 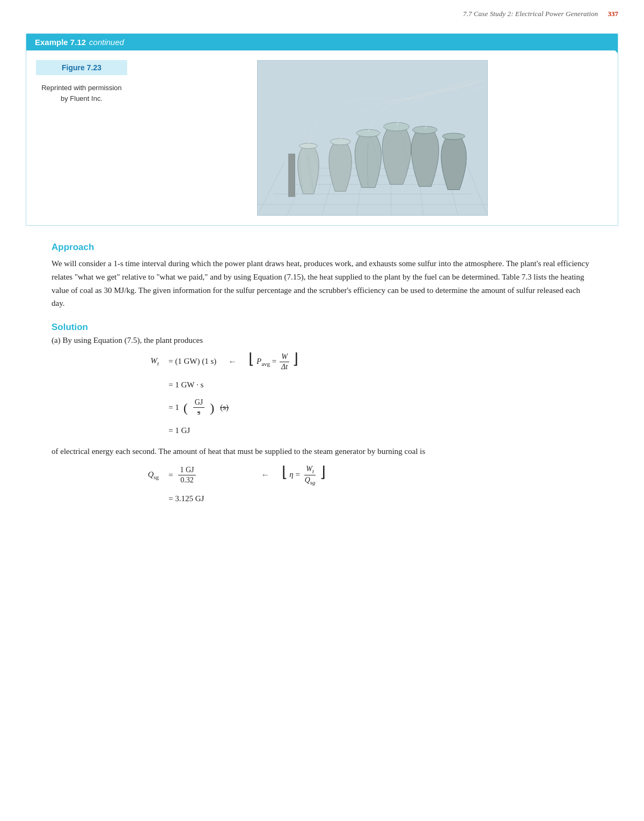 I want to click on eq3-struck-s: (s), so click(x=224, y=408).